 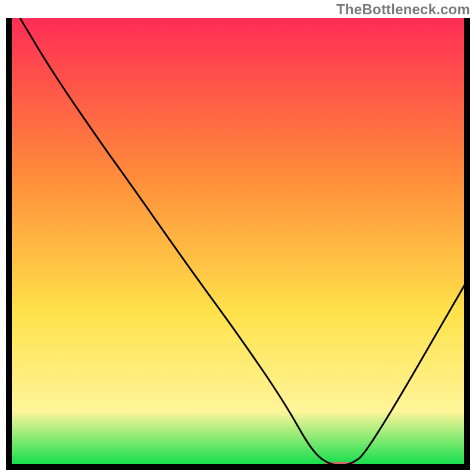 What do you see at coordinates (403, 10) in the screenshot?
I see `watermark-text: TheBottleneck.com` at bounding box center [403, 10].